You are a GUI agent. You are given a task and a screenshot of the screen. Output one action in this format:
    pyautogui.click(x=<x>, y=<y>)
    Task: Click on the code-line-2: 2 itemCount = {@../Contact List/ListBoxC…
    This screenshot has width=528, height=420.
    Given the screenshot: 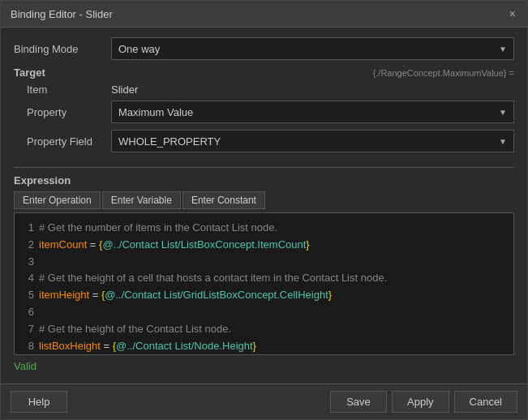 What is the action you would take?
    pyautogui.click(x=264, y=245)
    